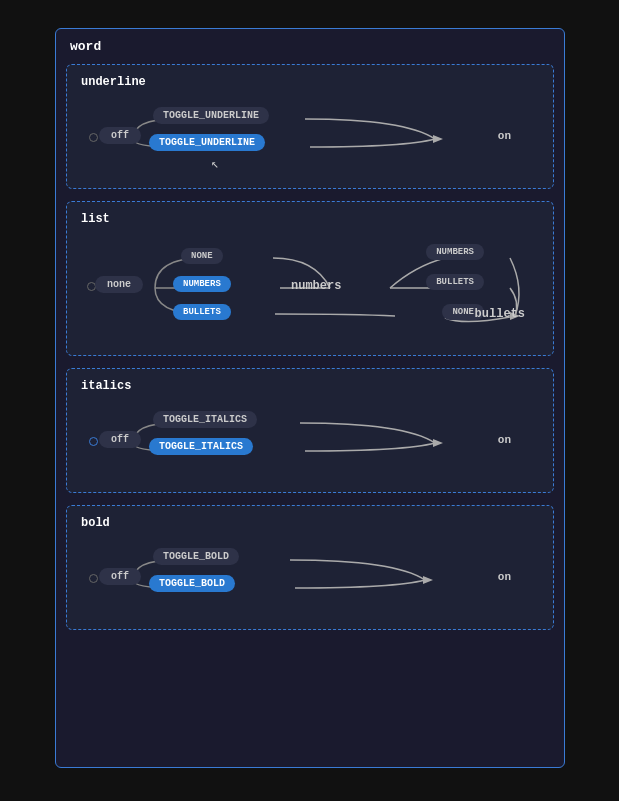  I want to click on outer-title: word, so click(310, 46).